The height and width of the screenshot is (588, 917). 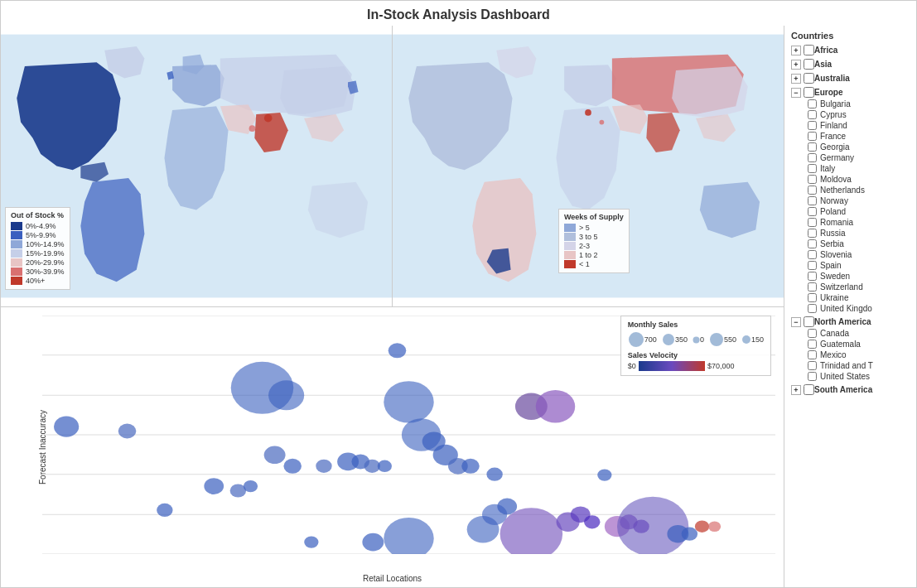 What do you see at coordinates (858, 366) in the screenshot?
I see `sidebar-item-trinidad-and-t: Trinidad and T` at bounding box center [858, 366].